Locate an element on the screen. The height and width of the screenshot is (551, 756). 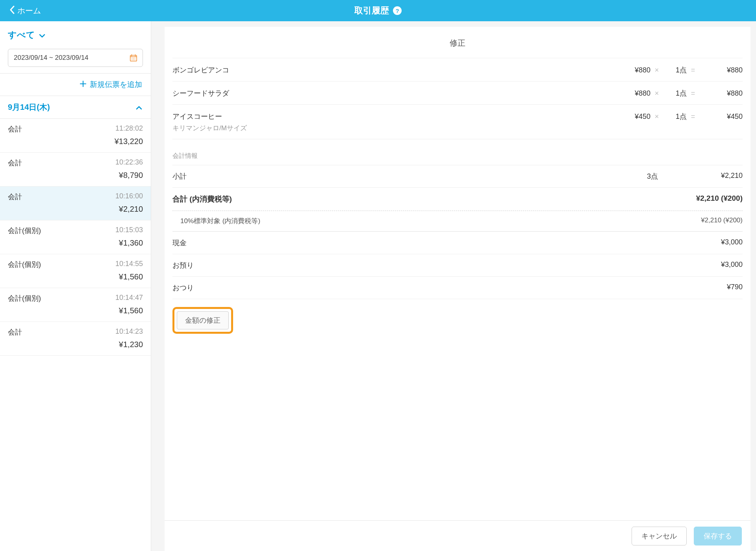
back-button: ホーム is located at coordinates (25, 11).